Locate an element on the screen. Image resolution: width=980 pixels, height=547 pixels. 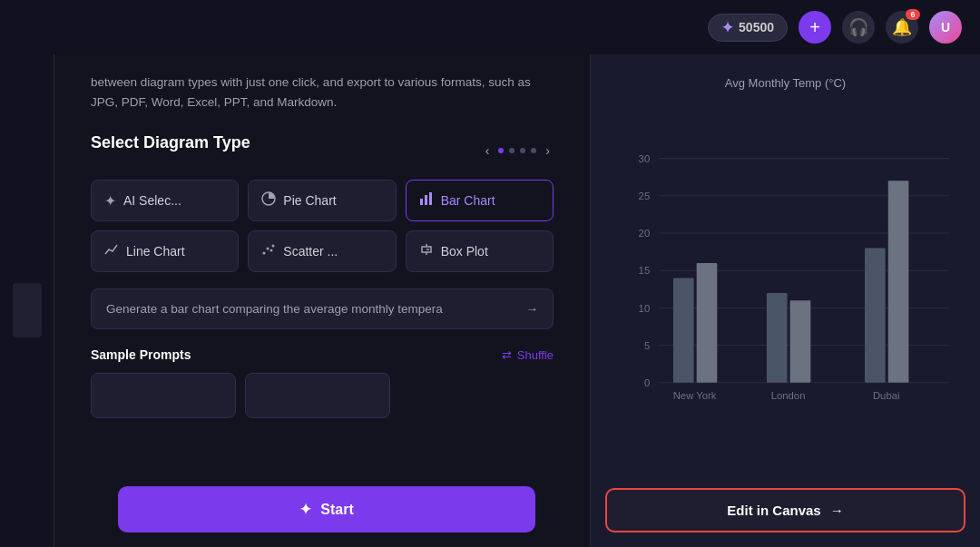
sample-prompts-label: Sample Prompts is located at coordinates (141, 355).